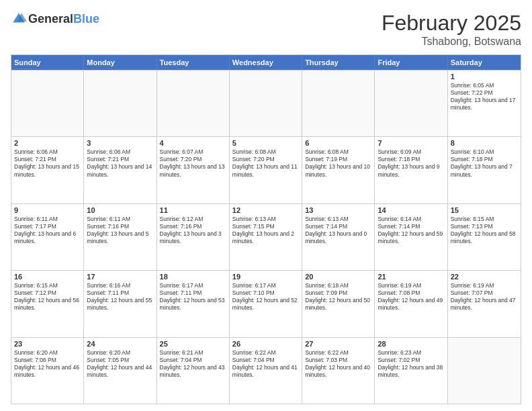 This screenshot has height=411, width=532. I want to click on calendar-cell: 21Sunrise: 6:19 AM Sunset: 7:08 PM Dayli…, so click(411, 304).